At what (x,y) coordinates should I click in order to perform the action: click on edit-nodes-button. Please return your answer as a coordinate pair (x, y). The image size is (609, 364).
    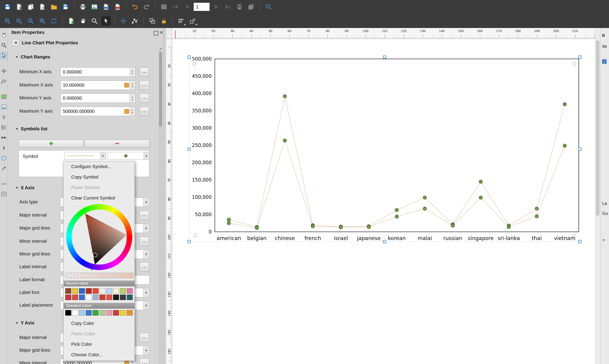
    Looking at the image, I should click on (135, 21).